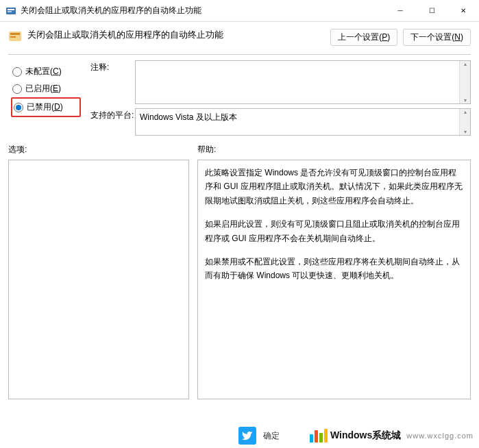 The image size is (479, 448). Describe the element at coordinates (432, 11) in the screenshot. I see `window-controls: ─ ☐ ✕` at that location.